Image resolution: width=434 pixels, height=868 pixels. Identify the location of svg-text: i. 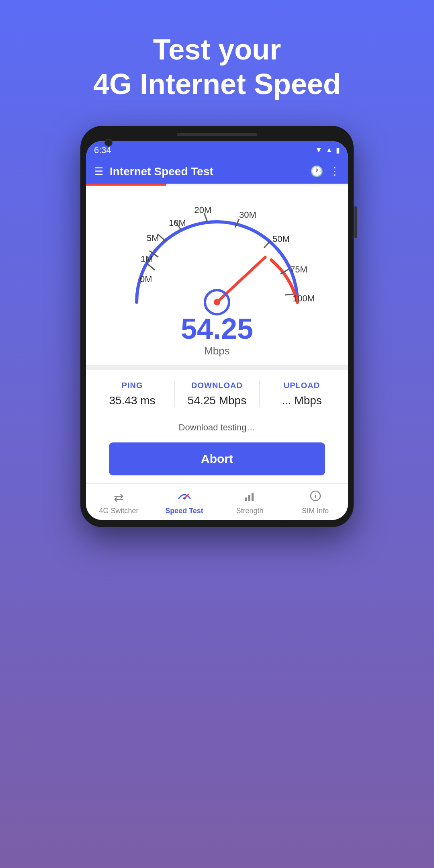
(315, 496).